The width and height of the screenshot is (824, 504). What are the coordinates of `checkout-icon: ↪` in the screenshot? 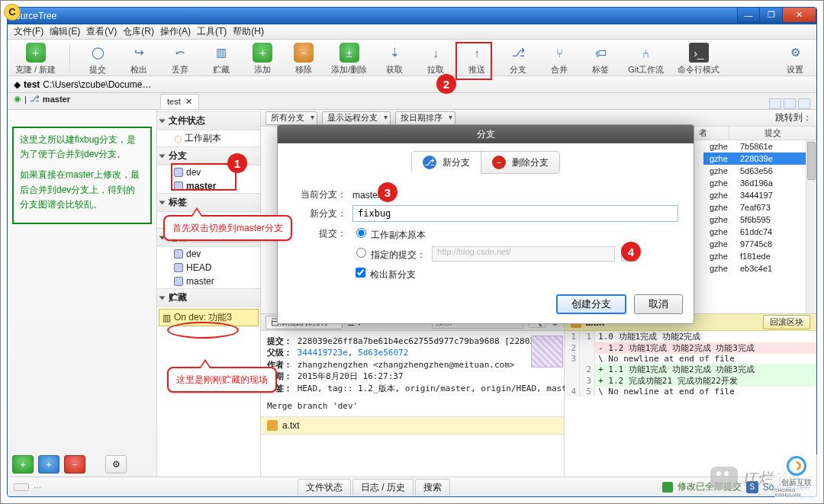 It's located at (139, 53).